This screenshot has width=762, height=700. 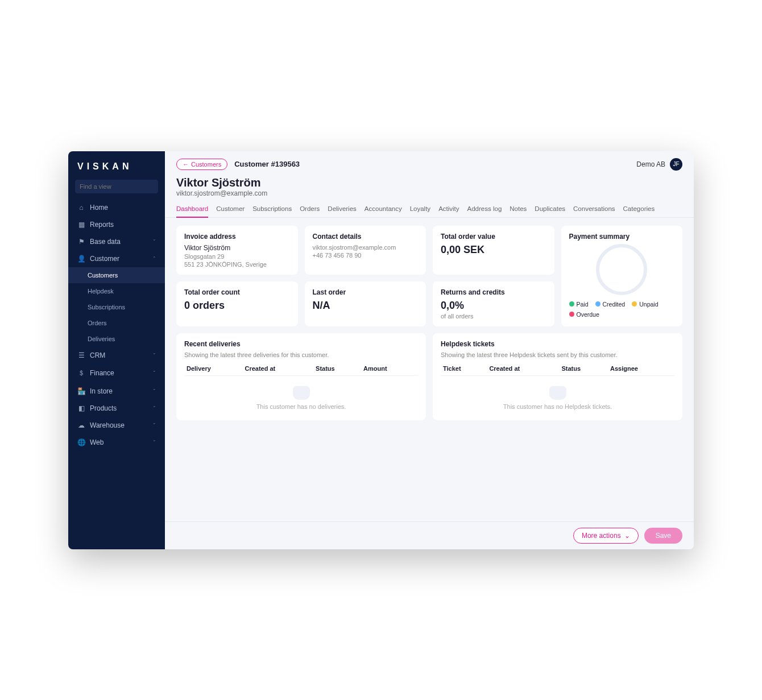 I want to click on column-header: Created at, so click(x=278, y=368).